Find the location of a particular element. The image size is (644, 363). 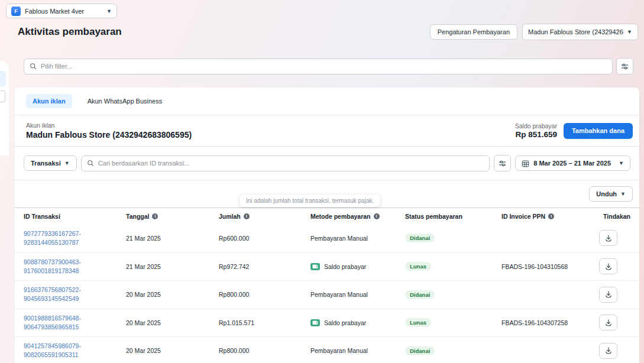

tab-akun-whatsapp-business: Akun WhatsApp Business is located at coordinates (125, 101).